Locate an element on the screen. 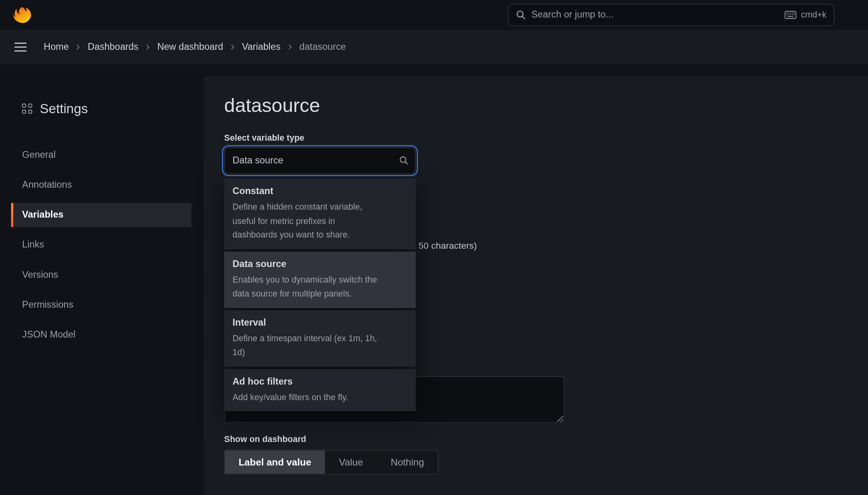 This screenshot has width=868, height=495. sidebar-item-json-model: JSON Model is located at coordinates (101, 335).